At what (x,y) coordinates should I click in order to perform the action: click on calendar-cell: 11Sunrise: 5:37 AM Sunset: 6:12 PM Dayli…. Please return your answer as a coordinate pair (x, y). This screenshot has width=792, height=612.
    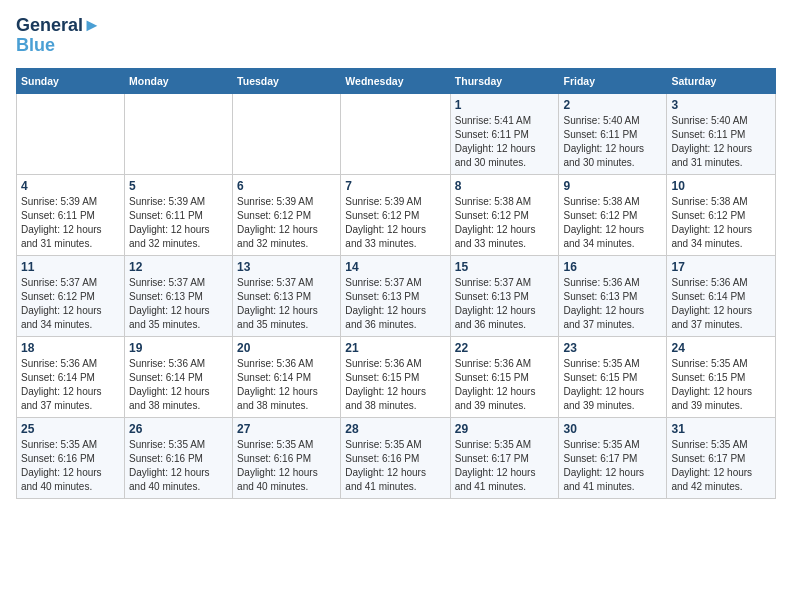
    Looking at the image, I should click on (71, 296).